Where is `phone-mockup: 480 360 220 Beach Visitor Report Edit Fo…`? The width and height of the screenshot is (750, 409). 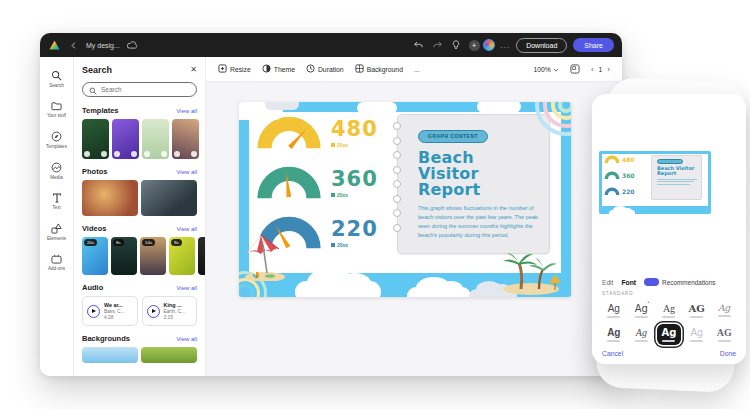 phone-mockup: 480 360 220 Beach Visitor Report Edit Fo… is located at coordinates (669, 229).